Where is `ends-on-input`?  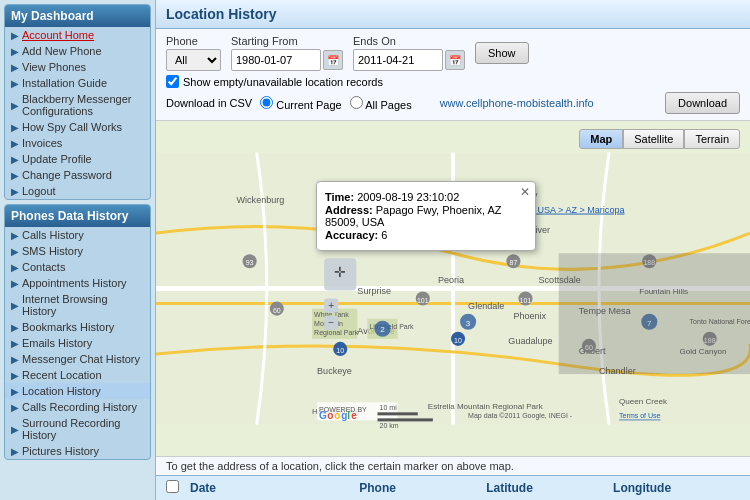 ends-on-input is located at coordinates (398, 60).